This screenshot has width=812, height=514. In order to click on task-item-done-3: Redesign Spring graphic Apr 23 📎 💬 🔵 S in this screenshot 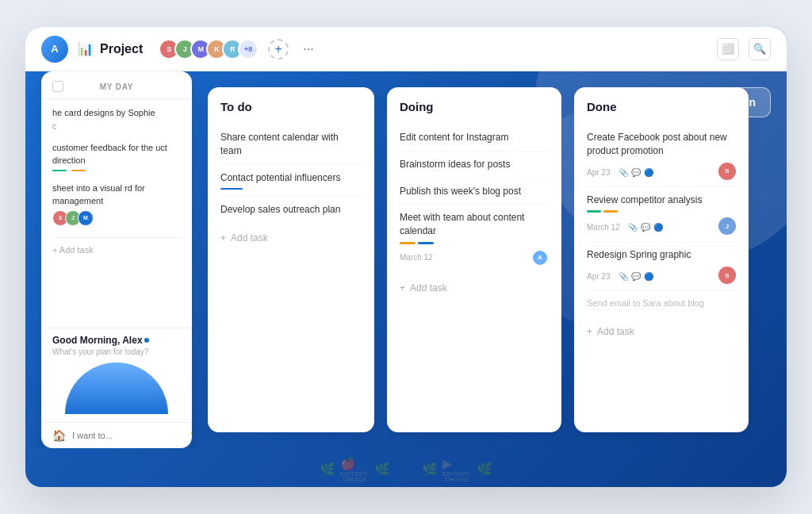, I will do `click(661, 267)`.